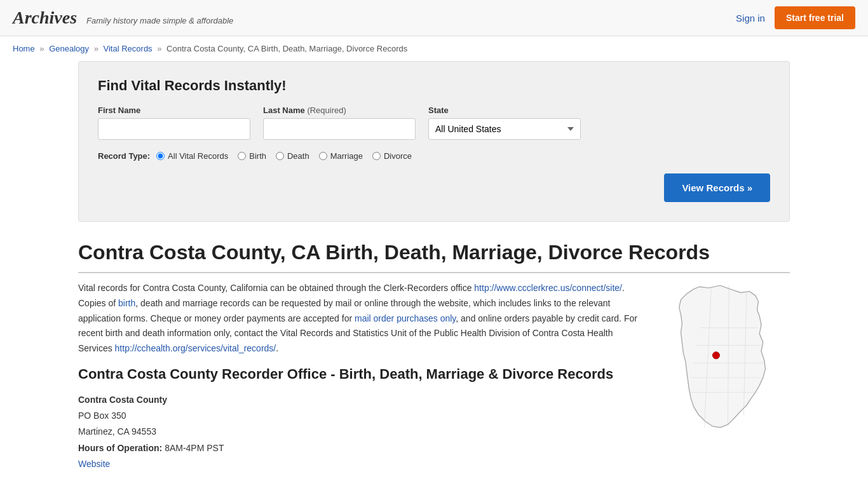 This screenshot has width=868, height=488. I want to click on hours-line: Hours of Operation: 8AM-4PM PST, so click(361, 449).